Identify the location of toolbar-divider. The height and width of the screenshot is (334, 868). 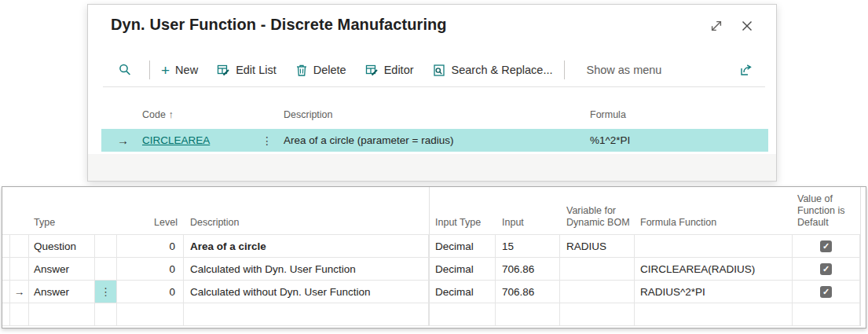
(149, 70).